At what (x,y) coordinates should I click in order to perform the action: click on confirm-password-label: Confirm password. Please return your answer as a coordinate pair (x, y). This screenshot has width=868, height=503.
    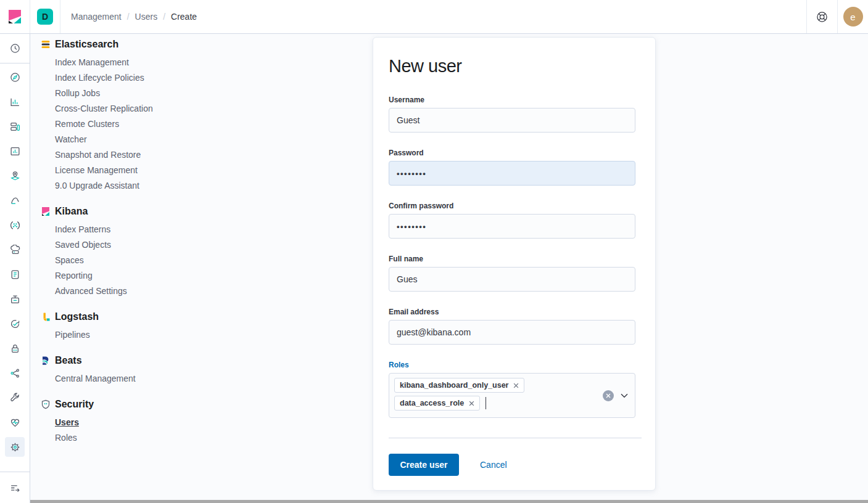
    Looking at the image, I should click on (512, 206).